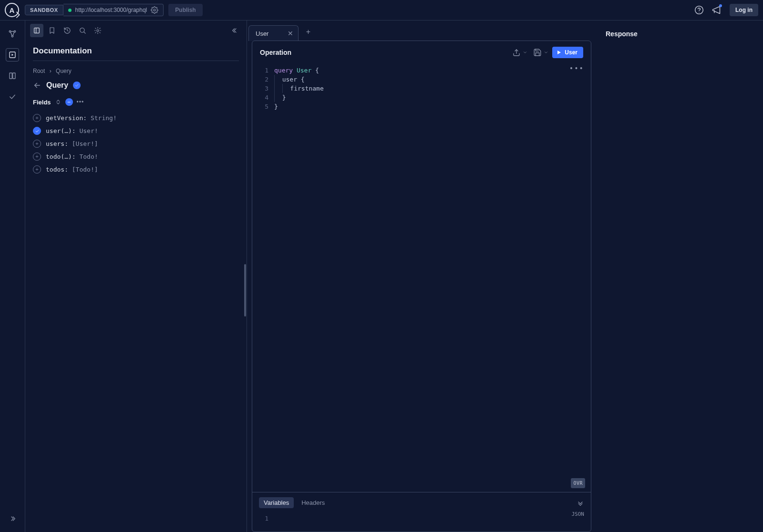 The width and height of the screenshot is (763, 532). Describe the element at coordinates (58, 102) in the screenshot. I see `sort-icon` at that location.